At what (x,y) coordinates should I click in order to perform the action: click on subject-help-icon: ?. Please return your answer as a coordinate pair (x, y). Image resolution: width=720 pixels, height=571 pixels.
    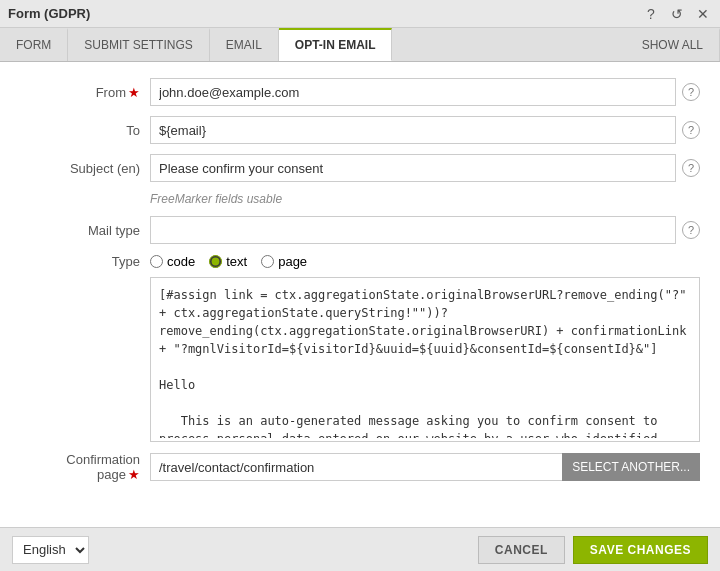
    Looking at the image, I should click on (691, 168).